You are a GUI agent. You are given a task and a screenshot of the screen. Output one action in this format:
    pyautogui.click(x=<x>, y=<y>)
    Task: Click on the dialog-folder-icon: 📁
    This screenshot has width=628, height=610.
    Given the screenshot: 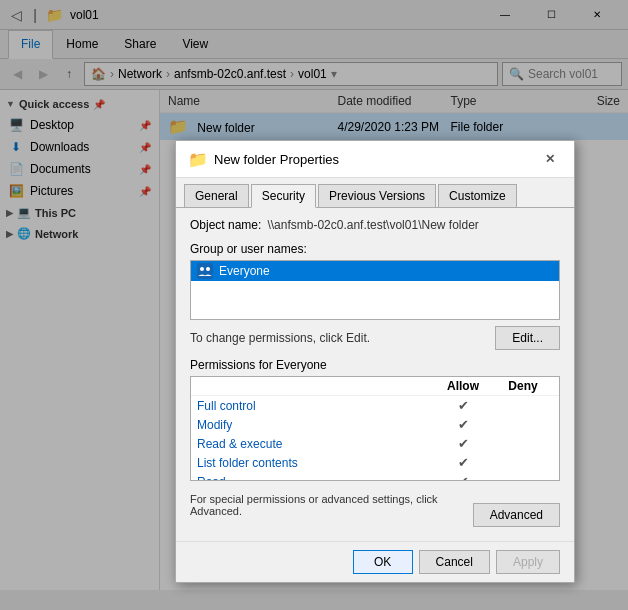 What is the action you would take?
    pyautogui.click(x=198, y=160)
    